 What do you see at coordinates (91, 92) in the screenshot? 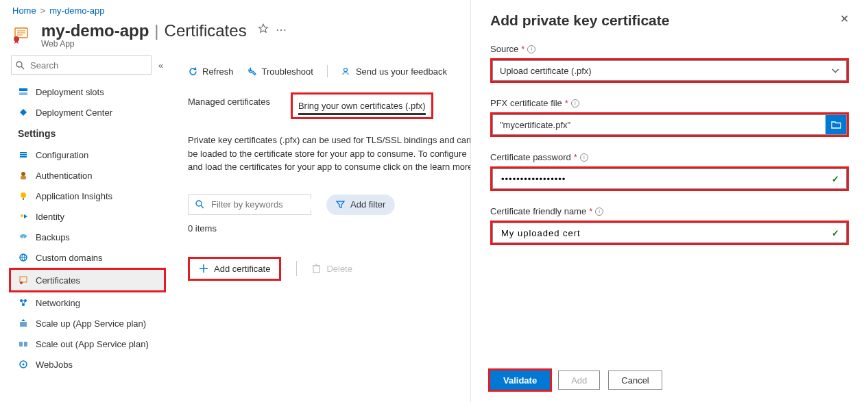
I see `sidebar-item-deployment-slots: Deployment slots` at bounding box center [91, 92].